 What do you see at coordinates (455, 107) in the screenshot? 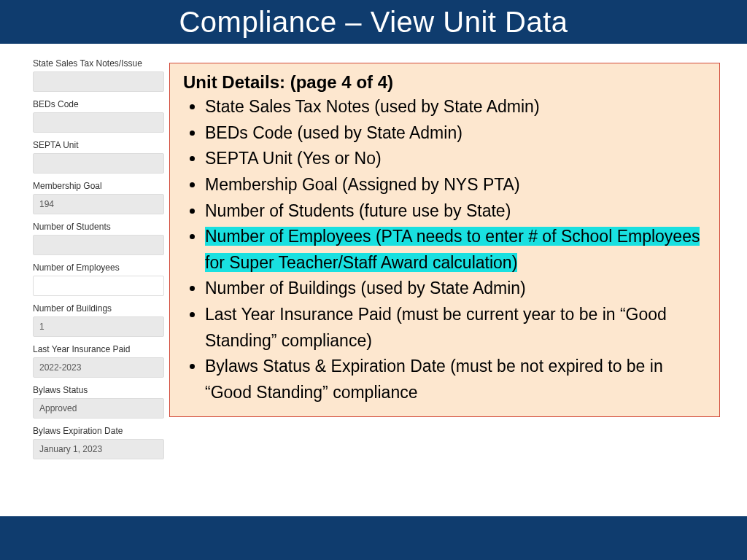
I see `callout-item: State Sales Tax Notes (used by State Adm…` at bounding box center [455, 107].